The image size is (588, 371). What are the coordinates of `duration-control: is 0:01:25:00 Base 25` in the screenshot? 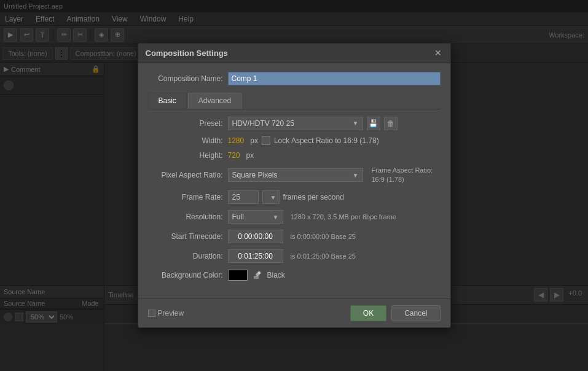 It's located at (334, 256).